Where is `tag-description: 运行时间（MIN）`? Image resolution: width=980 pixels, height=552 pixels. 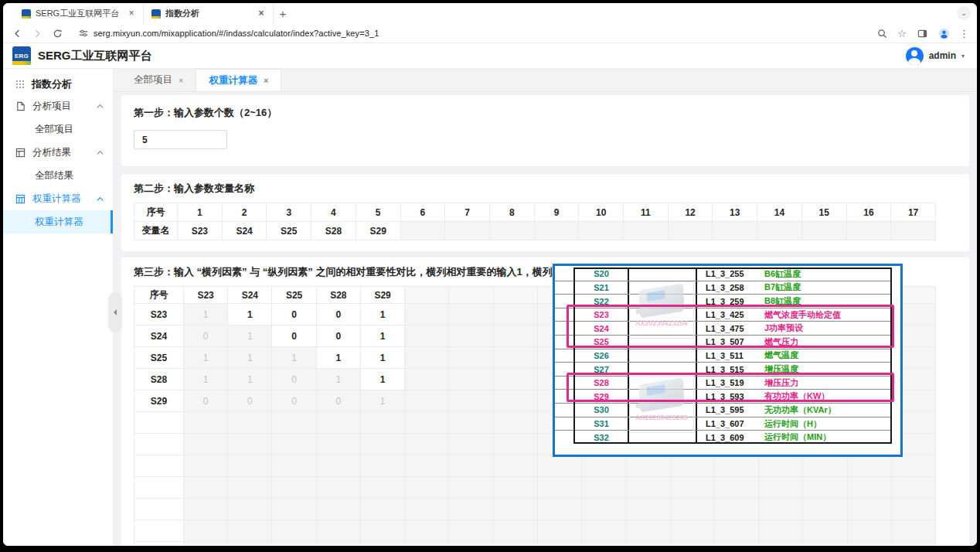 tag-description: 运行时间（MIN） is located at coordinates (795, 438).